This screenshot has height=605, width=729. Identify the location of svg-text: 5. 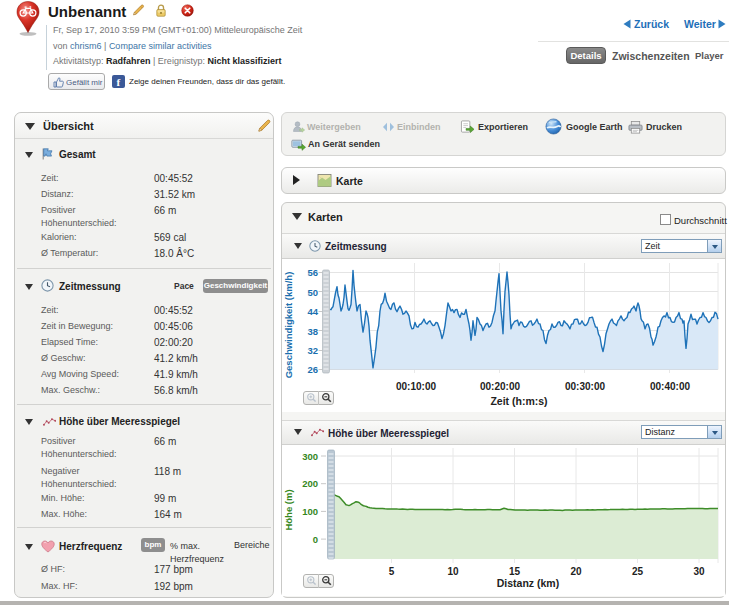
(392, 572).